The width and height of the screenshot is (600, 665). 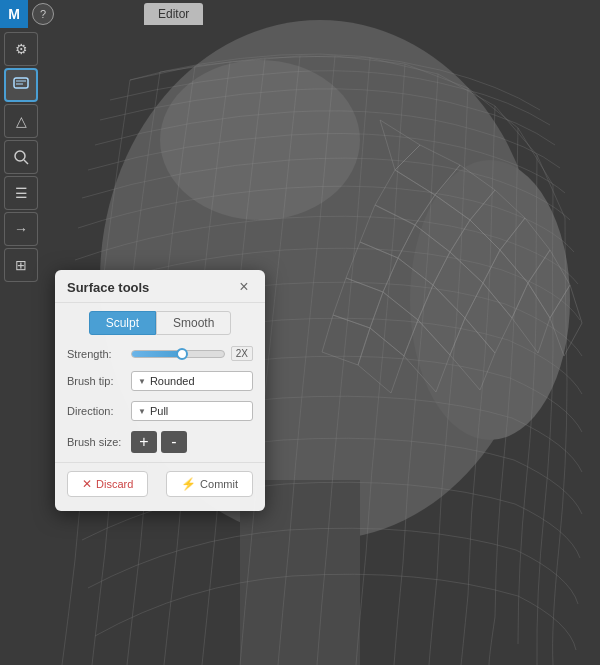 I want to click on brush-size-row: Brush size: + -, so click(x=160, y=442).